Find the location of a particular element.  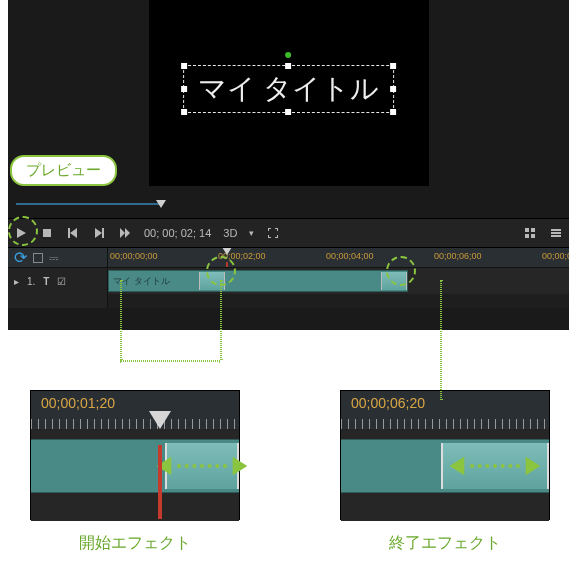

zoom-panel-end: 00;00;06;20 終了エフェクト is located at coordinates (445, 455).